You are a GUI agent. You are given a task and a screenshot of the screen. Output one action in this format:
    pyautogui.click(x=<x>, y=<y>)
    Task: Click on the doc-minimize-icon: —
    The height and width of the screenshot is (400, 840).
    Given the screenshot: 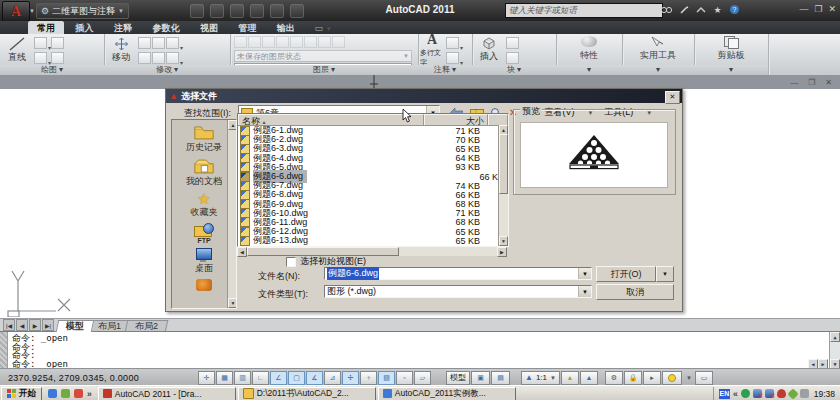 What is the action you would take?
    pyautogui.click(x=794, y=82)
    